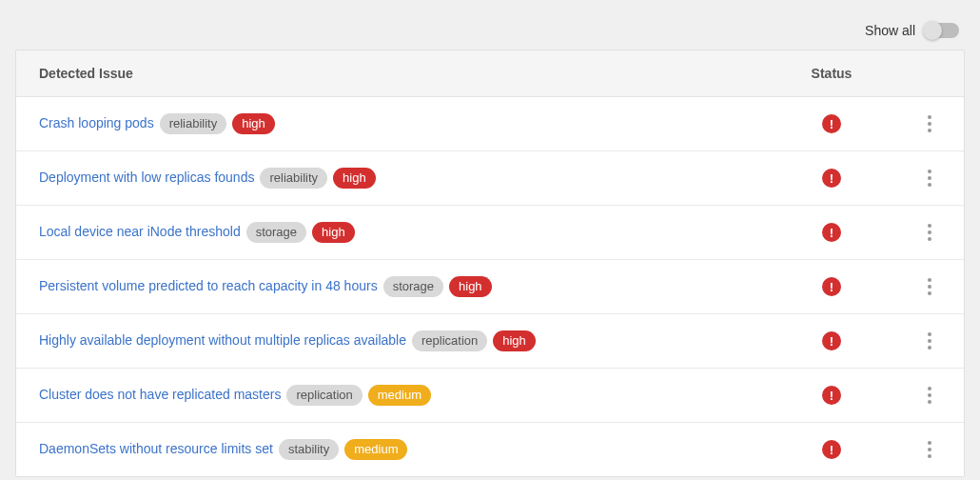 This screenshot has width=980, height=480. Describe the element at coordinates (490, 288) in the screenshot. I see `table-row: Persistent volume predicted to reach cap…` at that location.